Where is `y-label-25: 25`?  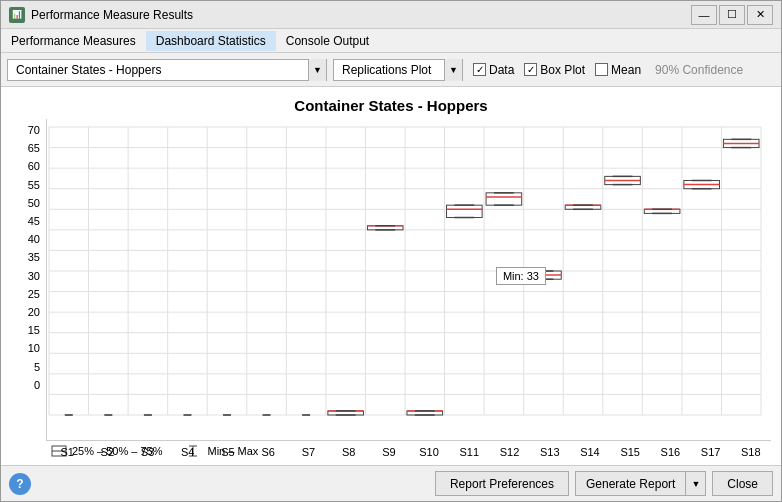
y-label-25: 25 is located at coordinates (34, 294).